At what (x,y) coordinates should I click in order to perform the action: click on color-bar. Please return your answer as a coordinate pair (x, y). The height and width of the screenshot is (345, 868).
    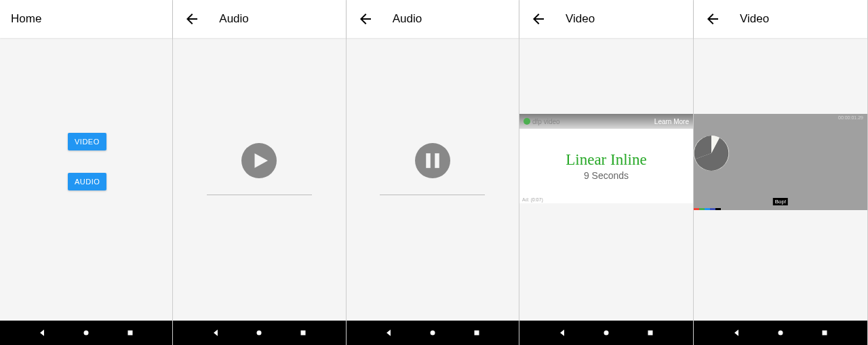
    Looking at the image, I should click on (707, 209).